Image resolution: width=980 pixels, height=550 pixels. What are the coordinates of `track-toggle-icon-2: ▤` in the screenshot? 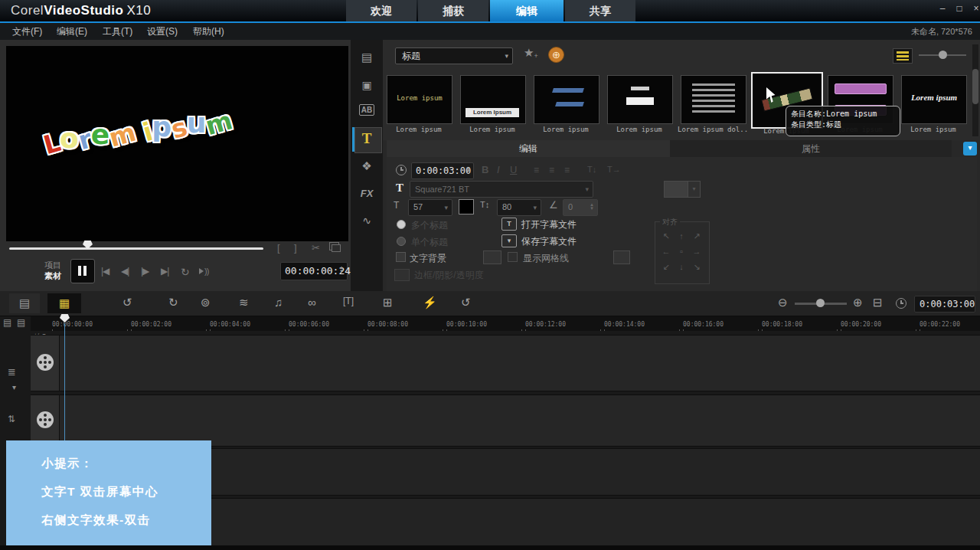 It's located at (21, 322).